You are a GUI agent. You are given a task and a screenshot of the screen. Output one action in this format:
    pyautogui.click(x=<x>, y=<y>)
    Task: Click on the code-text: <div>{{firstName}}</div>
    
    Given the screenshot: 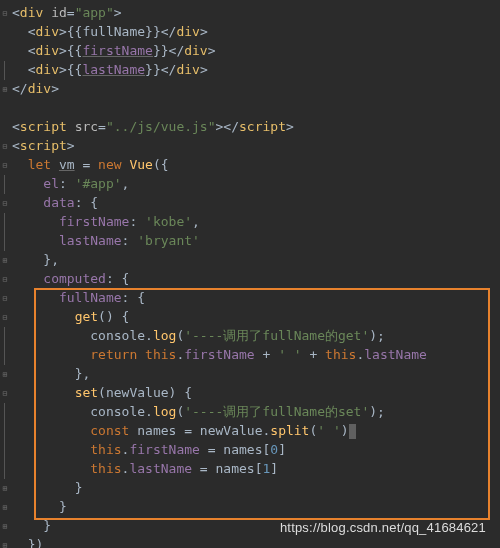 What is the action you would take?
    pyautogui.click(x=113, y=52)
    